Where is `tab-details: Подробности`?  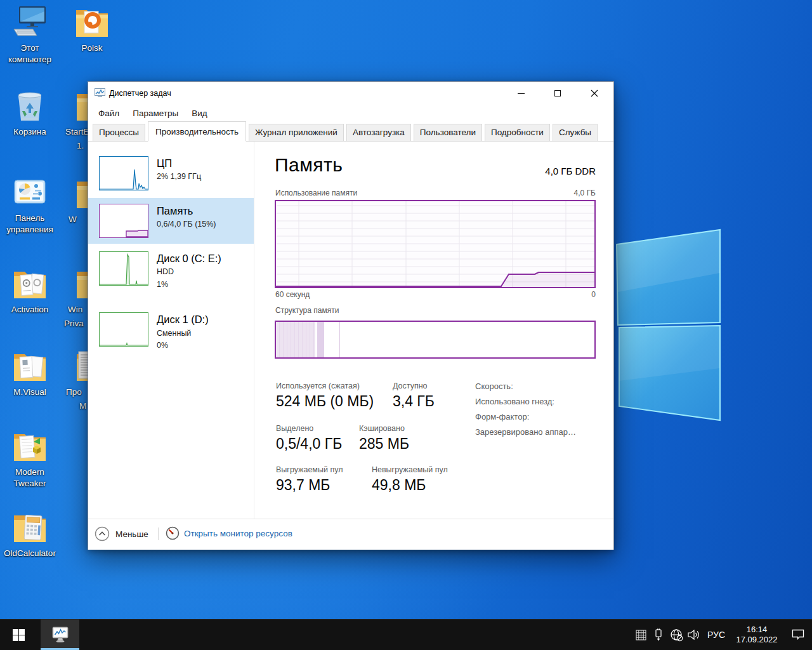 tab-details: Подробности is located at coordinates (518, 133).